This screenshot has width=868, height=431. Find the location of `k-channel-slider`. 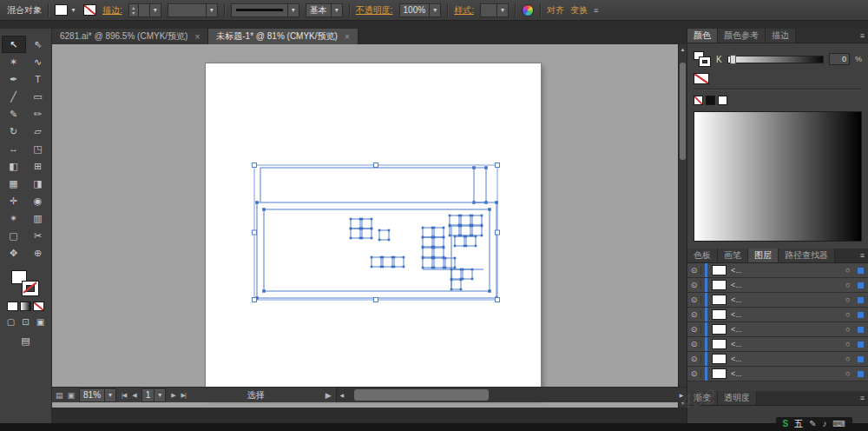

k-channel-slider is located at coordinates (776, 59).